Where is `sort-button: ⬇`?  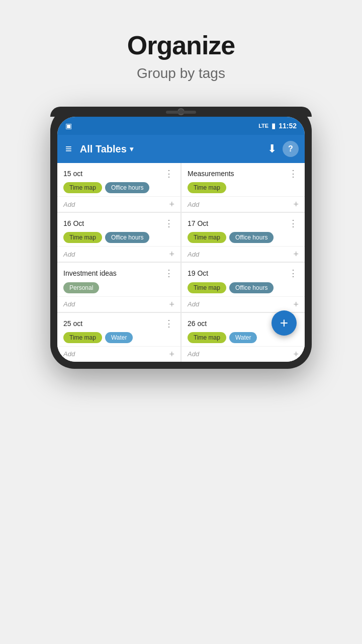
sort-button: ⬇ is located at coordinates (272, 149).